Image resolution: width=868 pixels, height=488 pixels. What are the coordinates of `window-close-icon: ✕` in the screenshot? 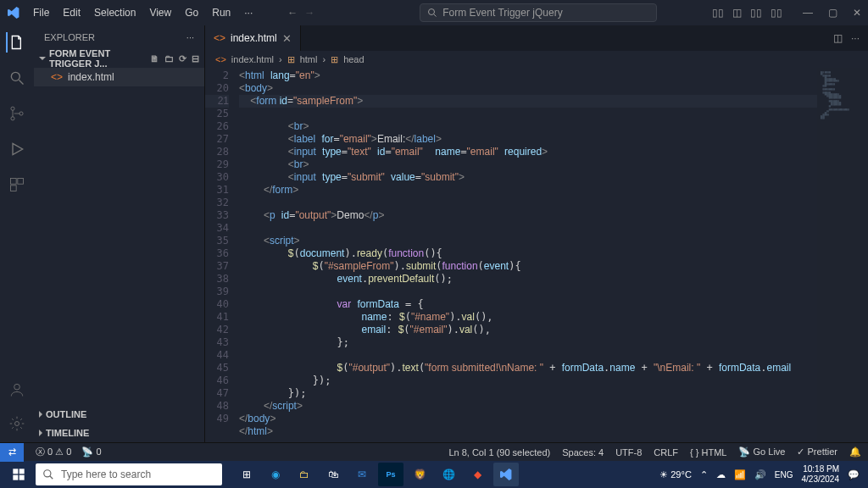 It's located at (857, 13).